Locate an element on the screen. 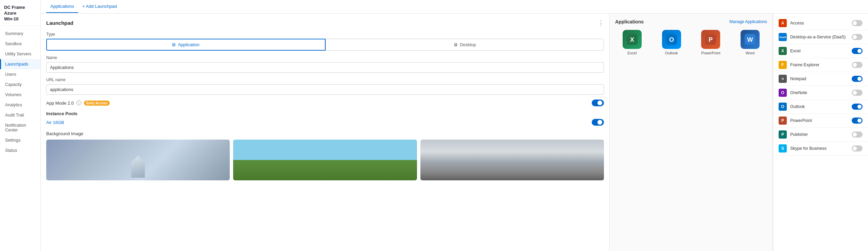  publisher-app-icon: P is located at coordinates (783, 135).